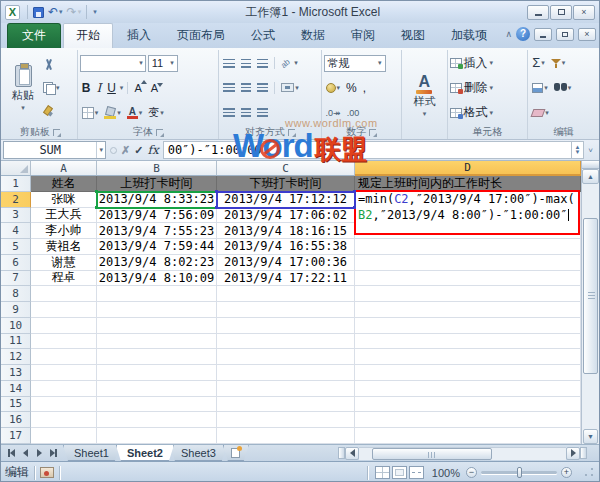 This screenshot has height=482, width=600. What do you see at coordinates (286, 373) in the screenshot?
I see `cell-C13` at bounding box center [286, 373].